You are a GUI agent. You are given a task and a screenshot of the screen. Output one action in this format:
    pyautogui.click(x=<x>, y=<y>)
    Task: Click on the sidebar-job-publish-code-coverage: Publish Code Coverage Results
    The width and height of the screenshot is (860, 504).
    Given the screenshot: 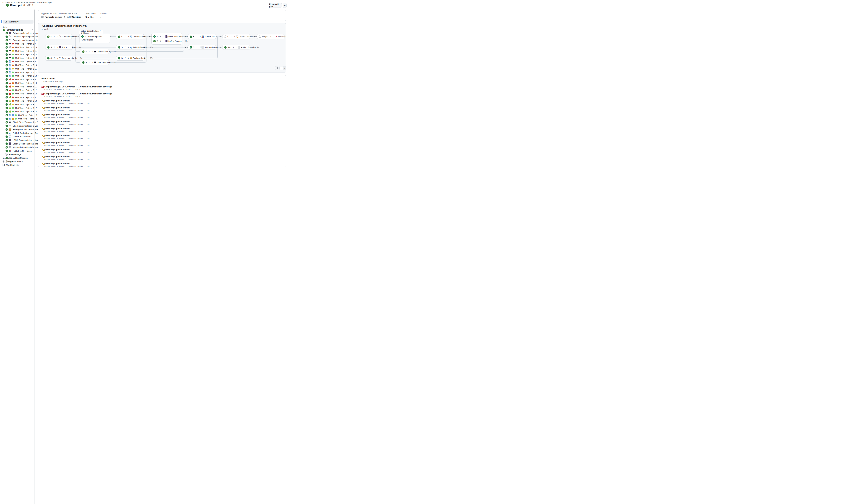 What is the action you would take?
    pyautogui.click(x=18, y=133)
    